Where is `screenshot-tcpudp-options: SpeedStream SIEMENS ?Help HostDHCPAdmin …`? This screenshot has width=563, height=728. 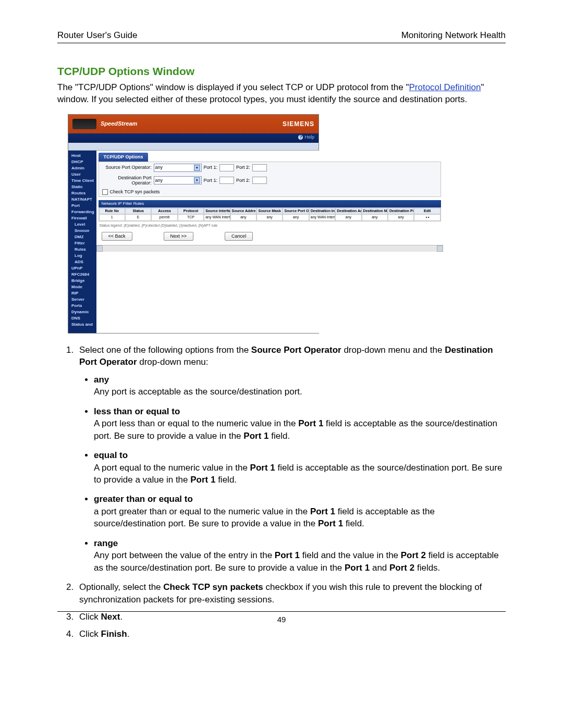 screenshot-tcpudp-options: SpeedStream SIEMENS ?Help HostDHCPAdmin … is located at coordinates (193, 224).